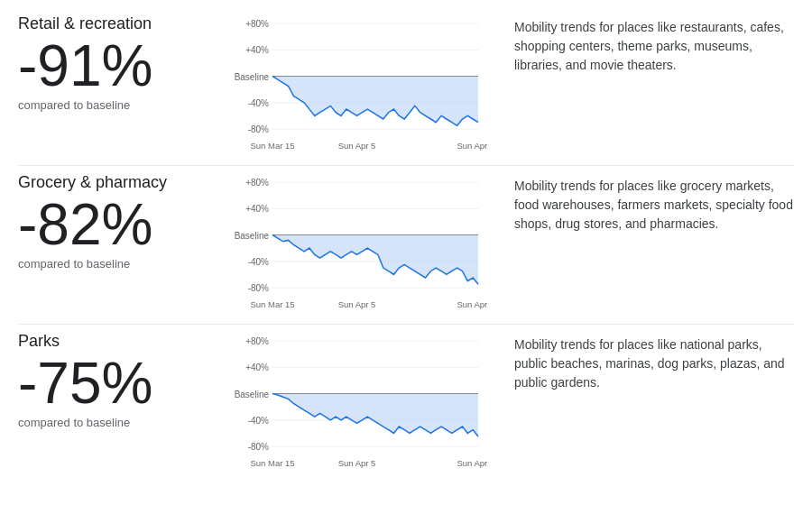  Describe the element at coordinates (113, 105) in the screenshot. I see `compared-label-retail: compared to baseline` at that location.